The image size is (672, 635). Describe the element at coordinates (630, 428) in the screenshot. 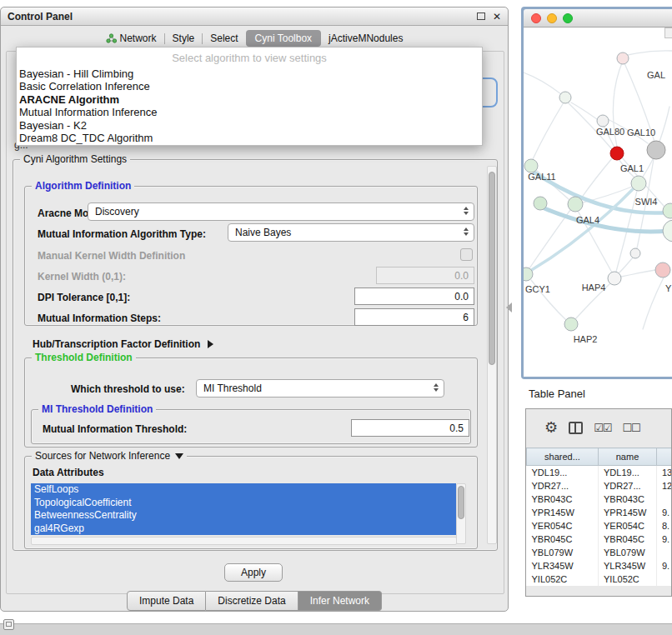

I see `deselect-columns-icon: ☐☐` at that location.